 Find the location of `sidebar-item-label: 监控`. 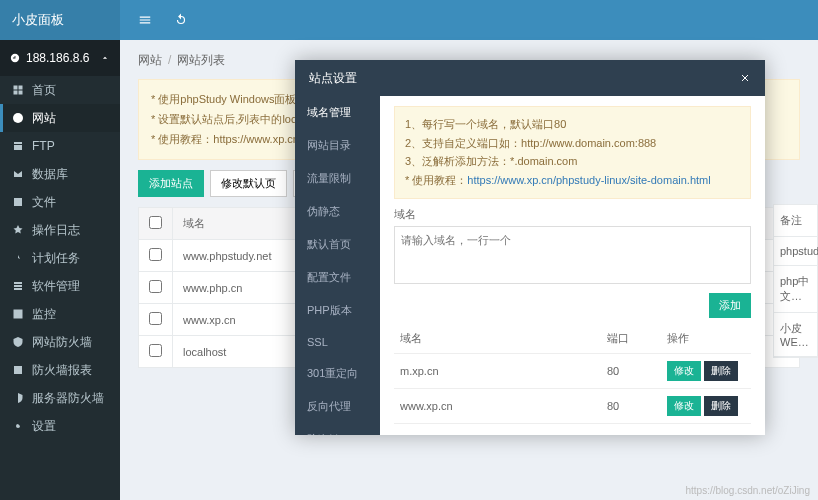

sidebar-item-label: 监控 is located at coordinates (44, 314).